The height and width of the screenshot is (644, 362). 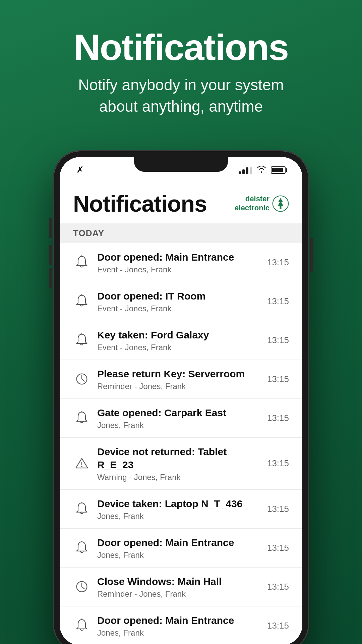 What do you see at coordinates (181, 263) in the screenshot?
I see `notification-item: Door opened: Main Entrance Event - Jones…` at bounding box center [181, 263].